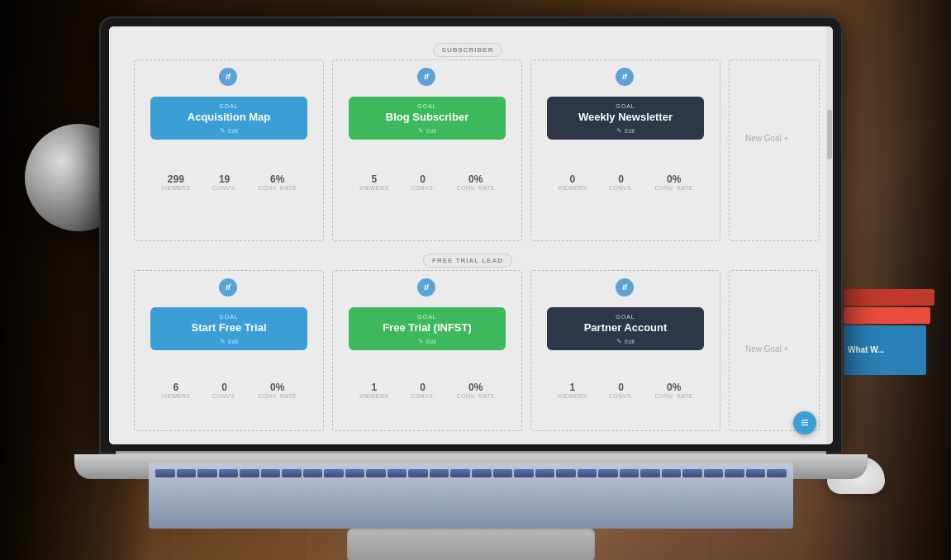 The image size is (951, 560). What do you see at coordinates (427, 390) in the screenshot?
I see `stats-infst: 1 VIEWERS 0 CONVS. 0% CONV. RATE` at bounding box center [427, 390].